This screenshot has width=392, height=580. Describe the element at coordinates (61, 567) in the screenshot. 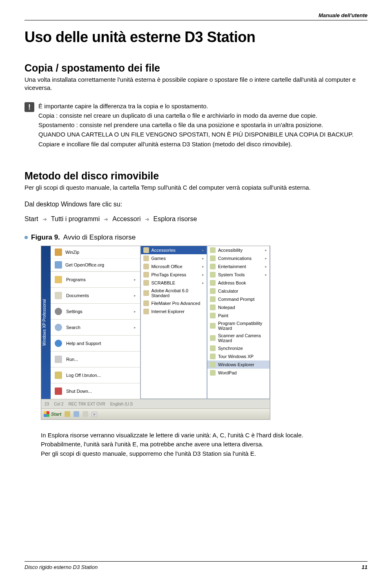

I see `footer-left: Disco rigido esterno D3 Station` at that location.